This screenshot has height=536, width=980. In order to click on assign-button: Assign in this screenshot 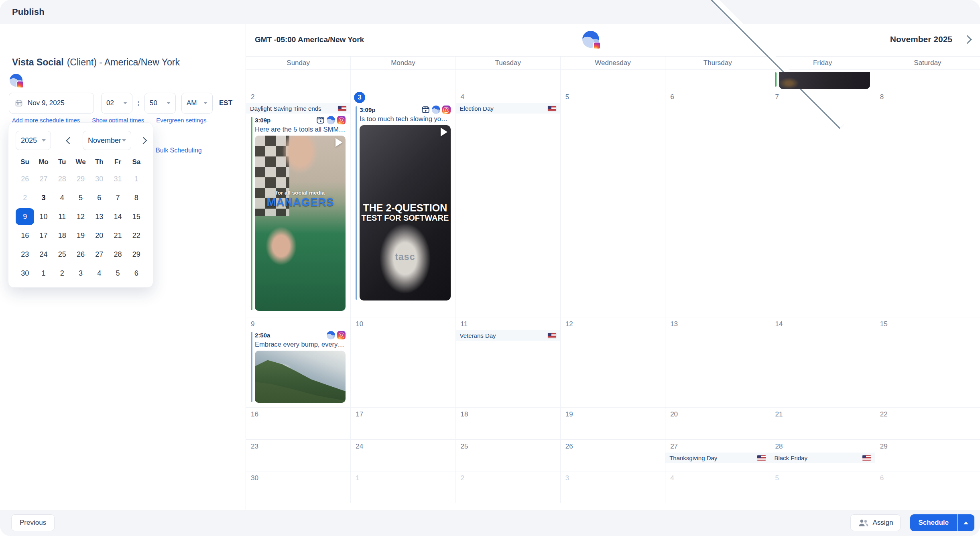, I will do `click(876, 523)`.